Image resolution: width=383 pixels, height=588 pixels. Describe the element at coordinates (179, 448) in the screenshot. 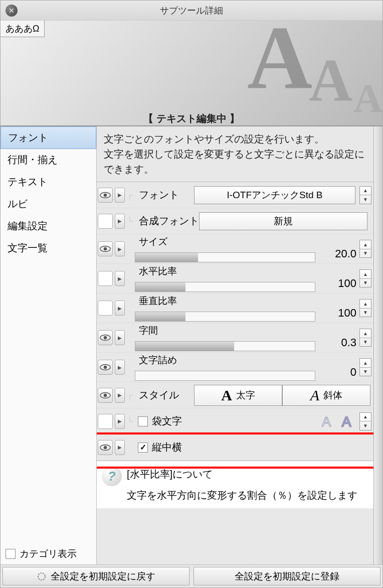

I see `tatechuyoko-label: 縦中横` at that location.